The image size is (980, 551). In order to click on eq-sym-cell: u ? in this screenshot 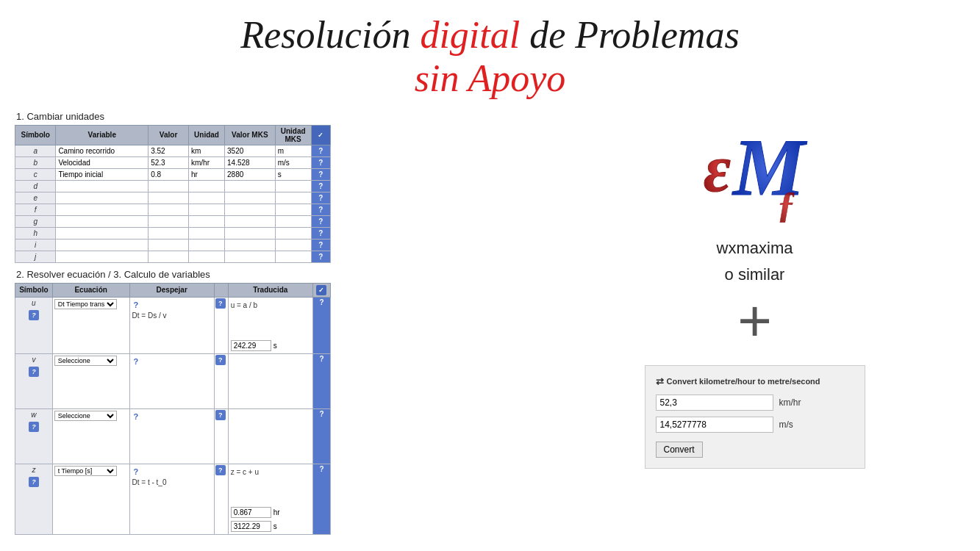, I will do `click(34, 325)`.